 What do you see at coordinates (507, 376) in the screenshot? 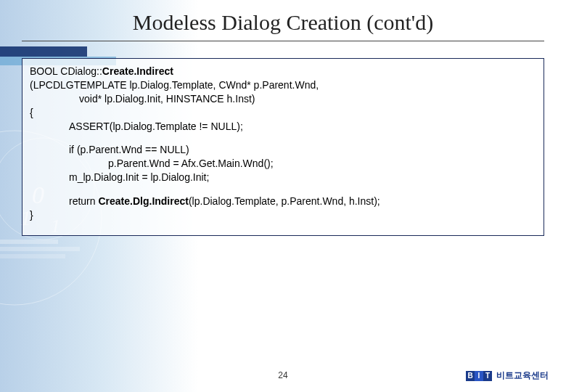
I see `footer-logo-block: BIT 비트교육센터` at bounding box center [507, 376].